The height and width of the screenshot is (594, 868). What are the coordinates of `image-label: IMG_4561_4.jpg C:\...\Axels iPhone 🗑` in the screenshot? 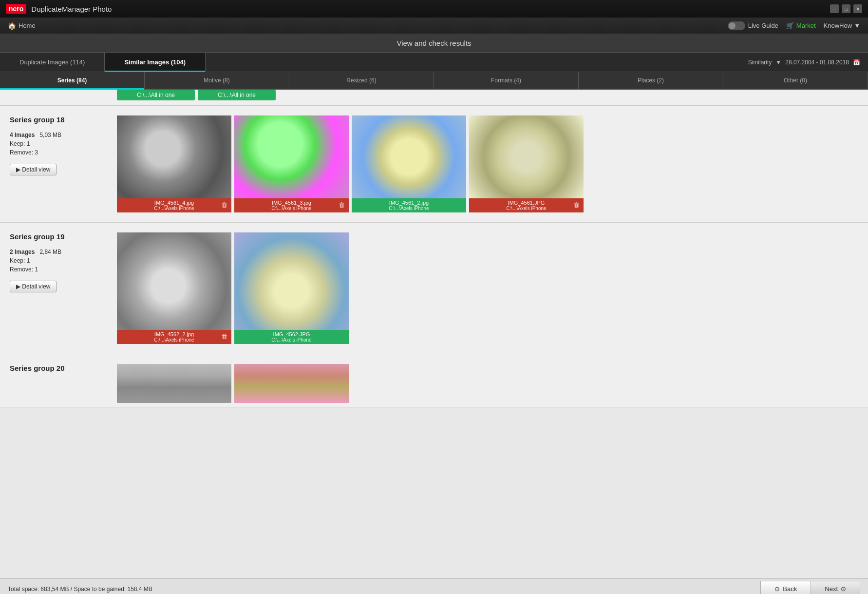 It's located at (174, 206).